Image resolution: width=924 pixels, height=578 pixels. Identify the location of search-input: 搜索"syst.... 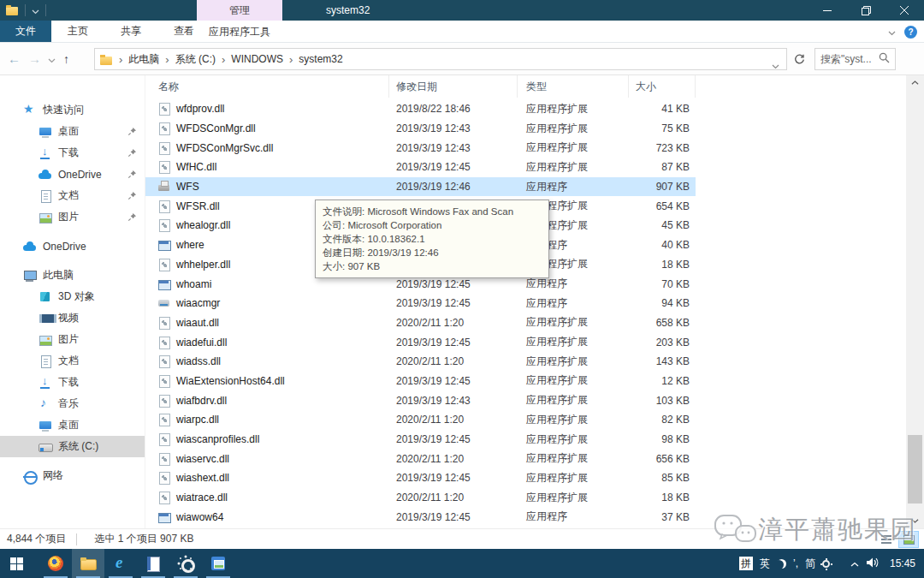
(856, 59).